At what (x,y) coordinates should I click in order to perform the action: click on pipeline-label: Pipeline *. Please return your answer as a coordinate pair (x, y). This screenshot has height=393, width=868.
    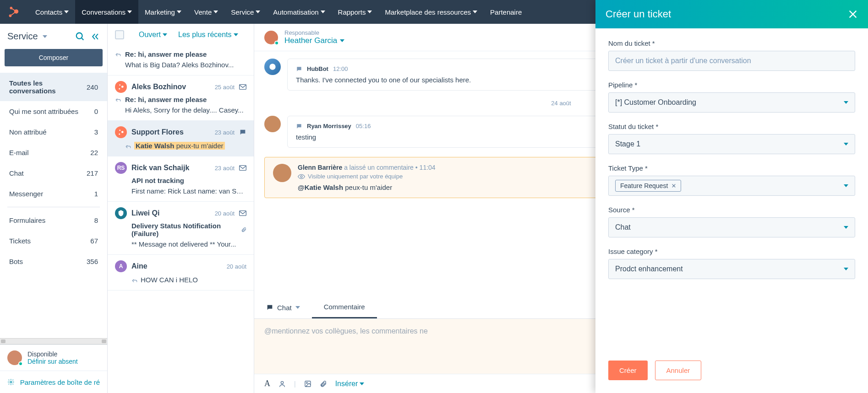
    Looking at the image, I should click on (732, 85).